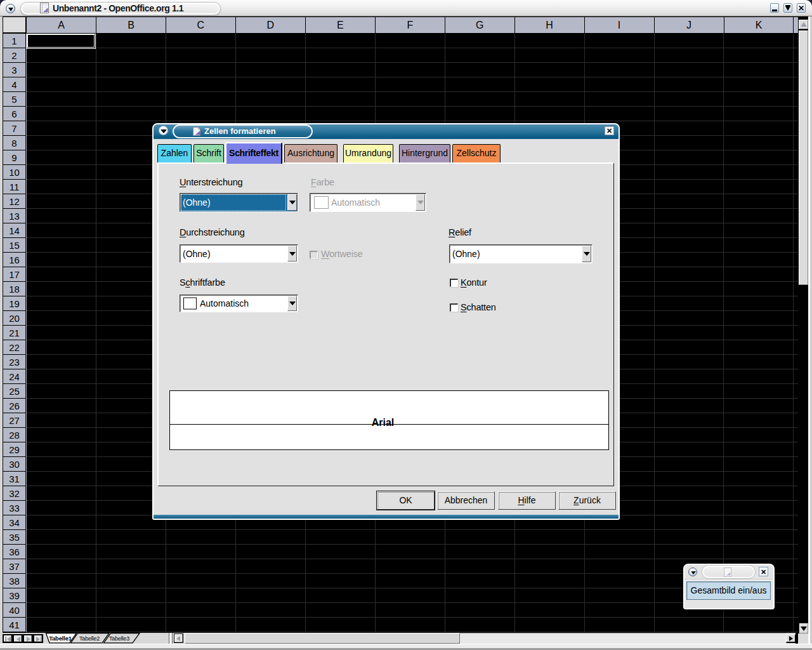 Image resolution: width=812 pixels, height=650 pixels. I want to click on svg-text: Tabelle1, so click(61, 639).